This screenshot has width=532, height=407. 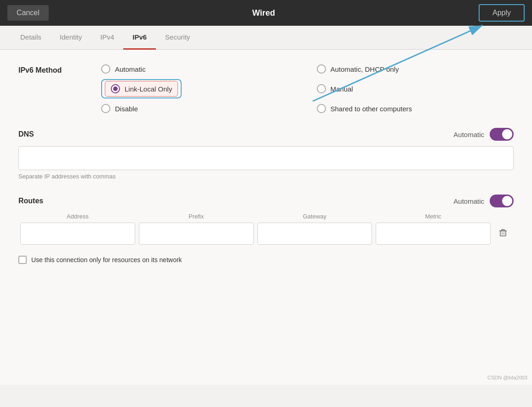 What do you see at coordinates (502, 134) in the screenshot?
I see `dns-toggle` at bounding box center [502, 134].